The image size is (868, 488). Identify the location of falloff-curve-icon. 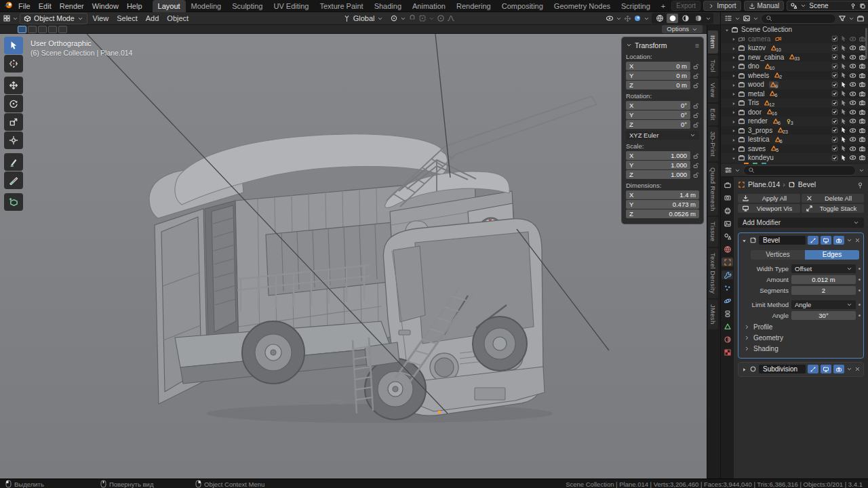
(451, 18).